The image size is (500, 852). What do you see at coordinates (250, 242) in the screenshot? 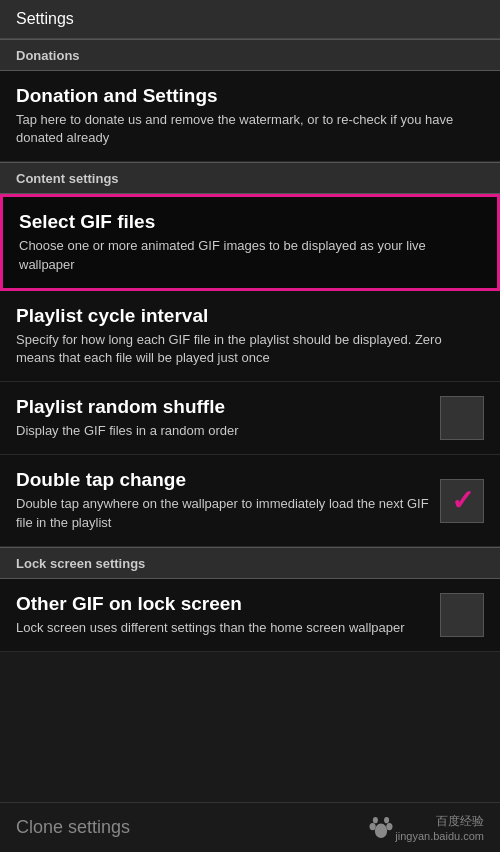
I see `setting-item-select-gif: Select GIF filesChoose one or more anima…` at bounding box center [250, 242].